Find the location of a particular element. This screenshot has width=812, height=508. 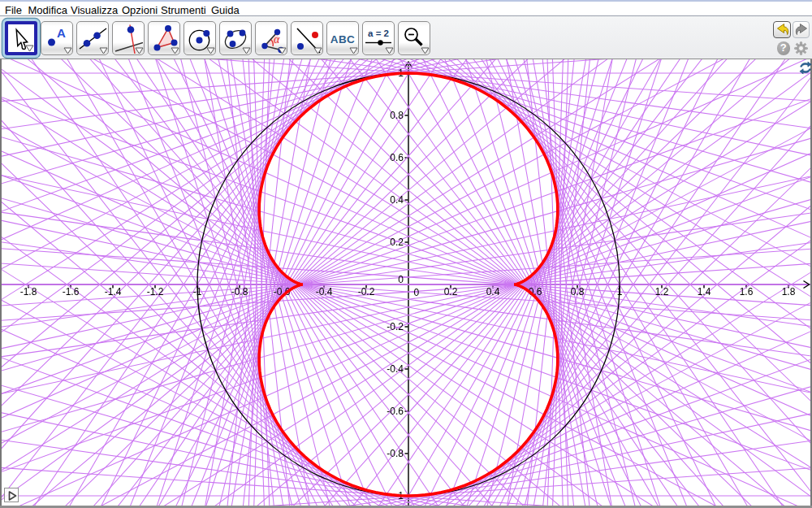

svg-text: -1.8 is located at coordinates (29, 292).